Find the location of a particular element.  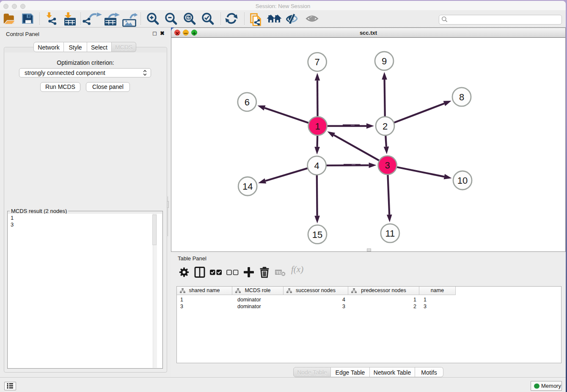

svg-text: 4 is located at coordinates (317, 166).